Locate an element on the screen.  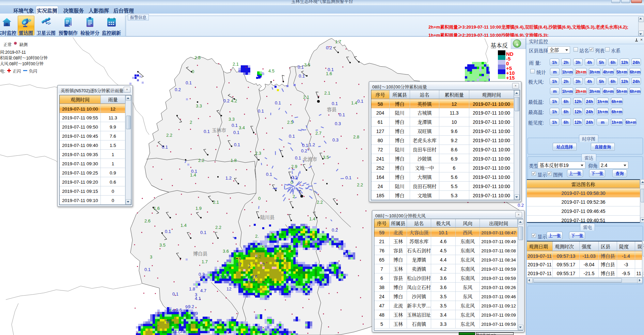
svg-text: 6.9 is located at coordinates (195, 313).